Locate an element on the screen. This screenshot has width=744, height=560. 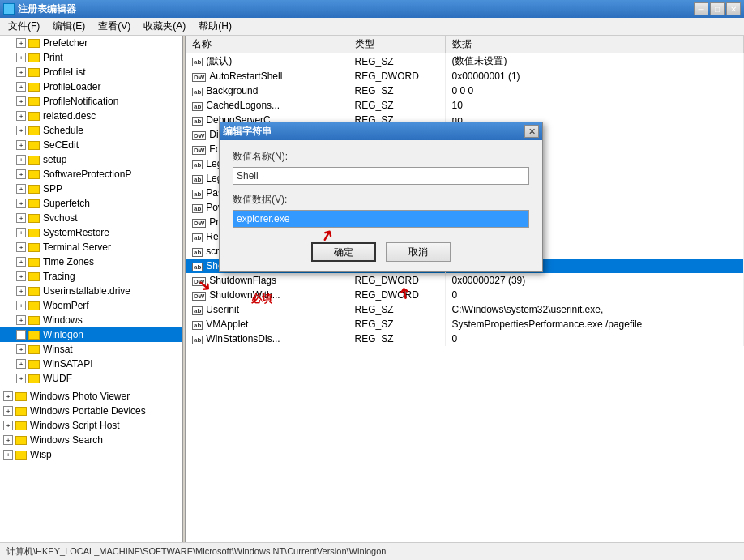
dialog-cancel-button: 取消 is located at coordinates (418, 252).